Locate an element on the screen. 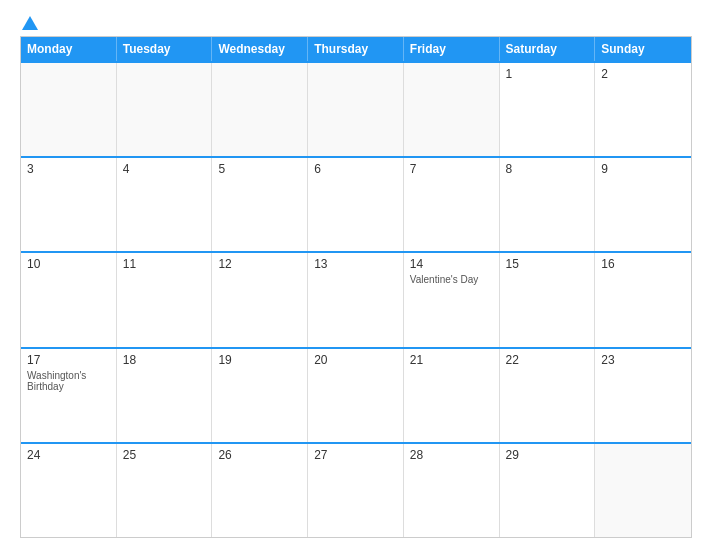  day-number: 17 is located at coordinates (68, 360).